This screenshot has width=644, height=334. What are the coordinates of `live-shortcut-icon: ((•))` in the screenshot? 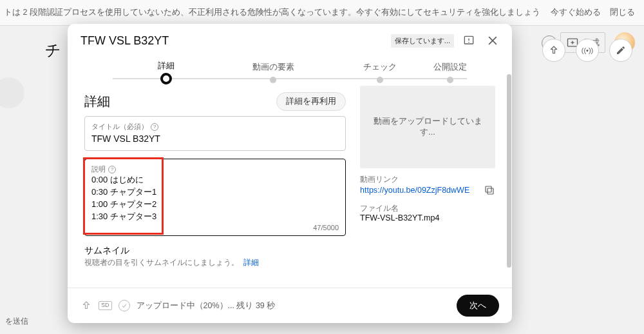 It's located at (587, 50).